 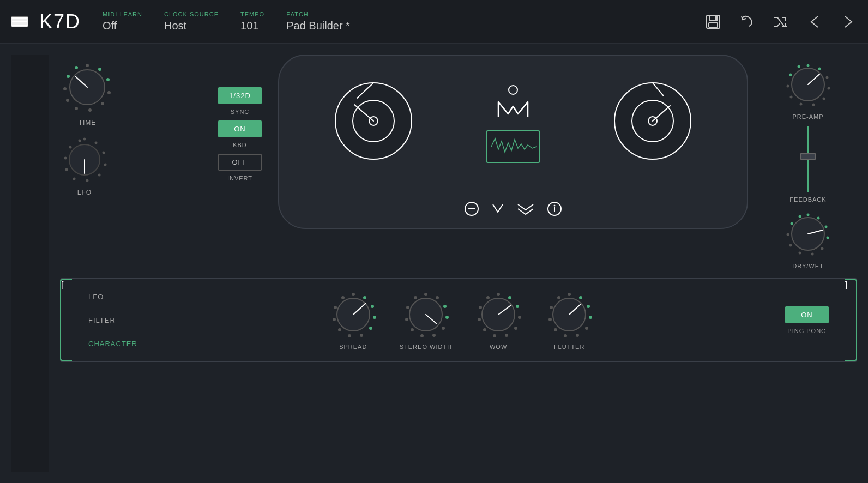 What do you see at coordinates (815, 22) in the screenshot?
I see `prev-patch-button` at bounding box center [815, 22].